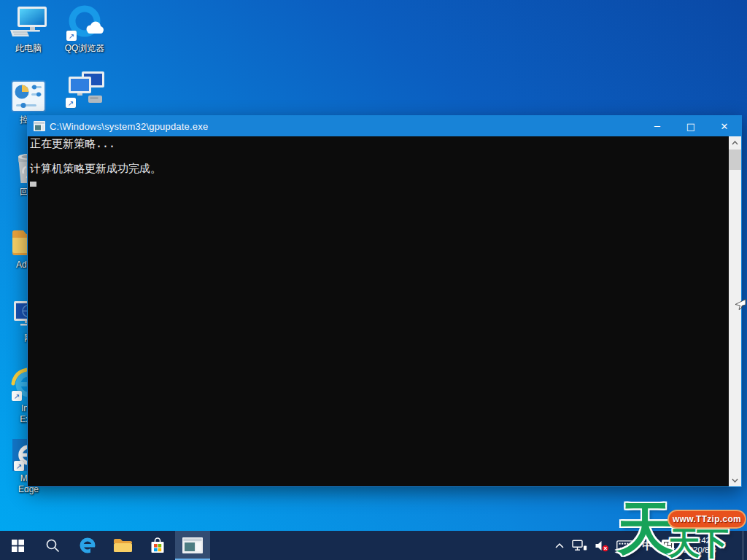  Describe the element at coordinates (123, 545) in the screenshot. I see `taskbar-file-explorer-button` at that location.